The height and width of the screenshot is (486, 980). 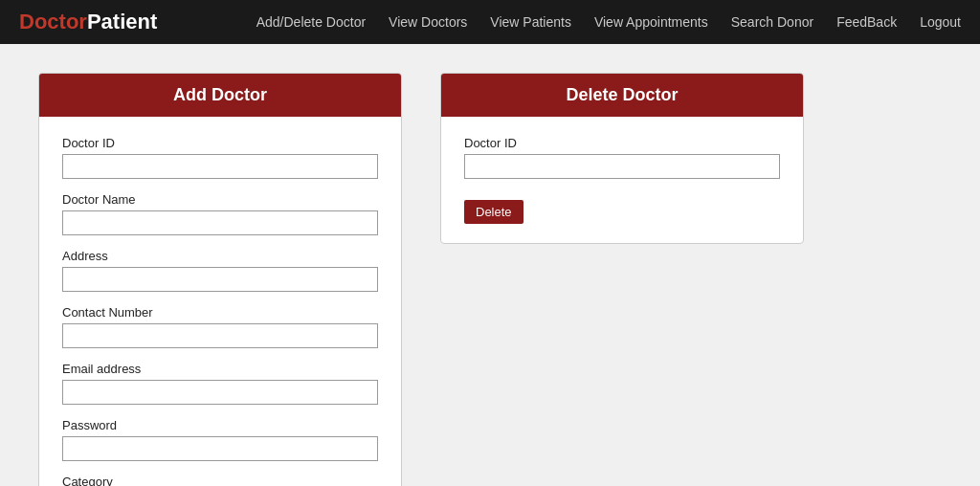 What do you see at coordinates (220, 270) in the screenshot?
I see `address-group: Address` at bounding box center [220, 270].